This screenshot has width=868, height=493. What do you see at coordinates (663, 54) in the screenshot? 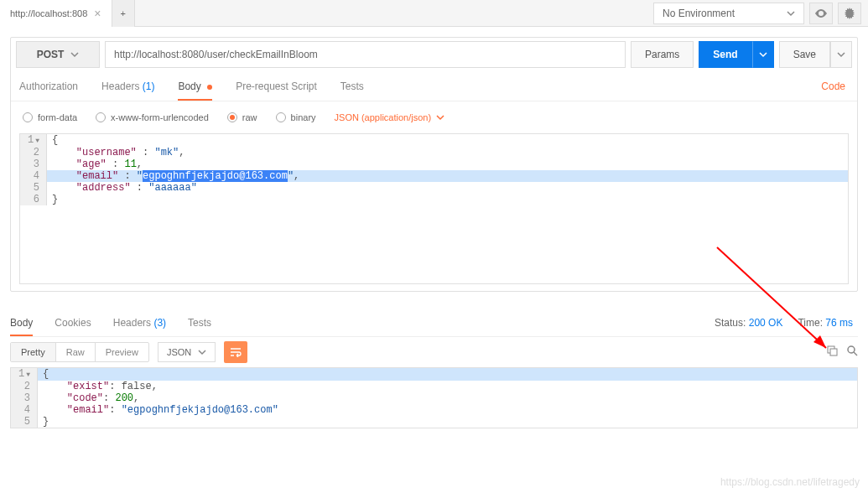
I see `params-button: Params` at bounding box center [663, 54].